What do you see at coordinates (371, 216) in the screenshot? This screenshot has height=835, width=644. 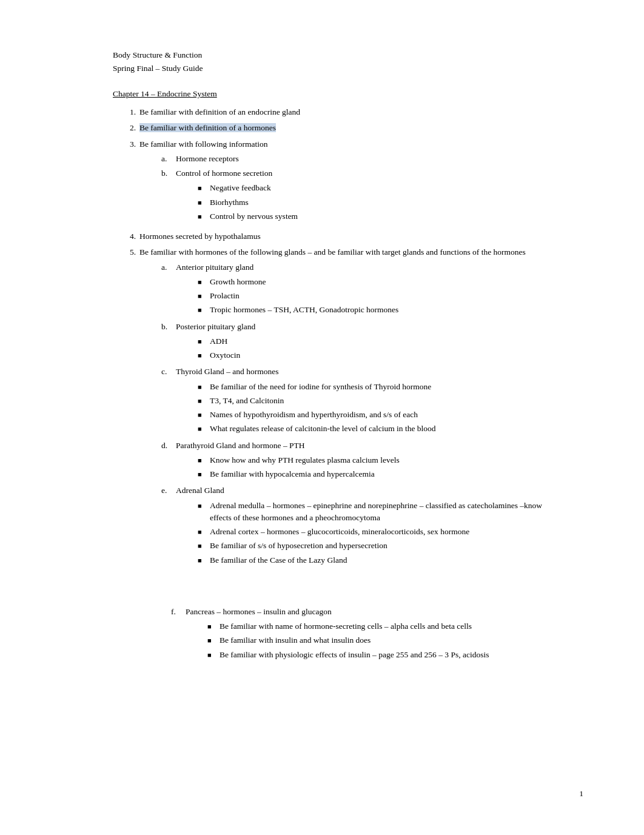 I see `list-item: ■ Control by nervous system` at bounding box center [371, 216].